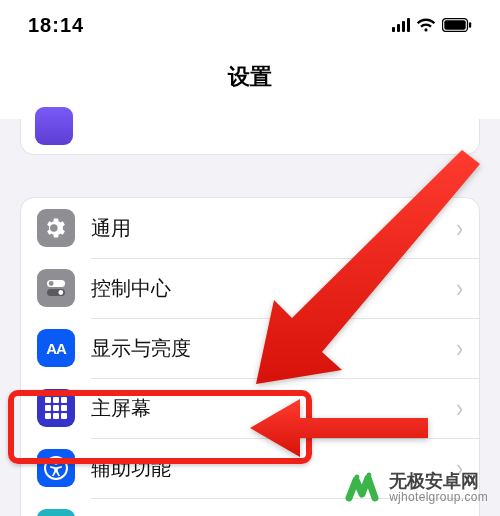  Describe the element at coordinates (56, 26) in the screenshot. I see `status-time: 18:14` at that location.